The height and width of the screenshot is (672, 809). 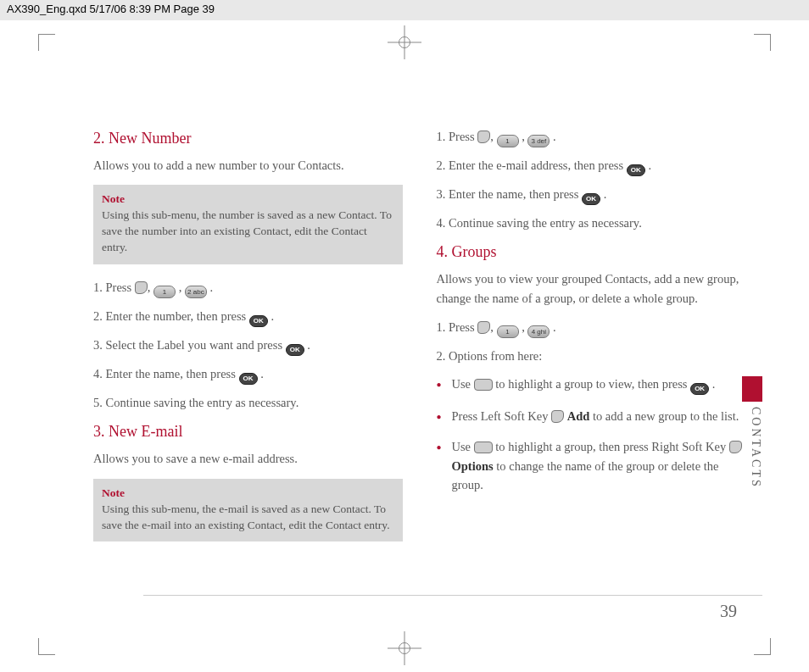 I want to click on list-item: Use to highlight a group to view, then p…, so click(x=599, y=385).